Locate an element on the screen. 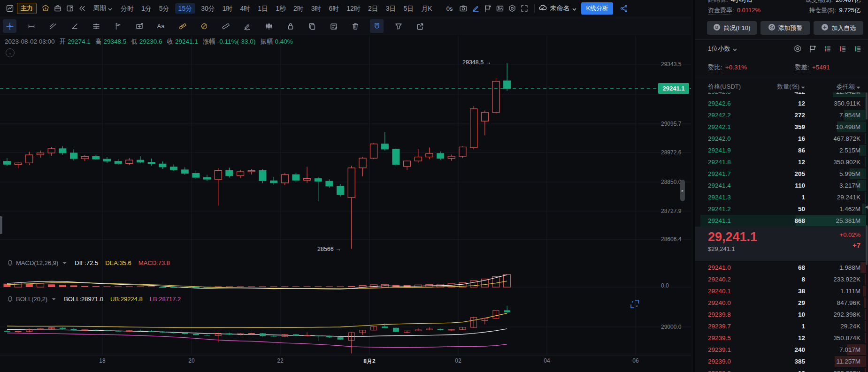 This screenshot has width=868, height=372. pennant-icon is located at coordinates (117, 26).